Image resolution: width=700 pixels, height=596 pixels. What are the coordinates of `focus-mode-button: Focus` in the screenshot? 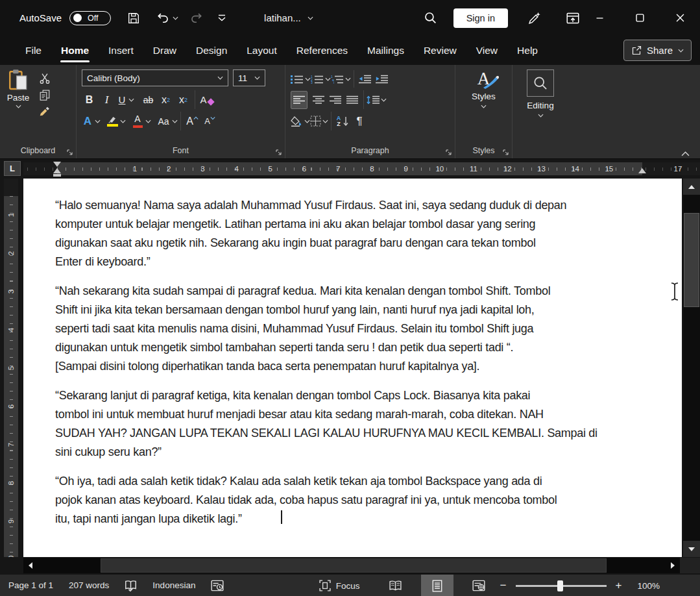 It's located at (340, 586).